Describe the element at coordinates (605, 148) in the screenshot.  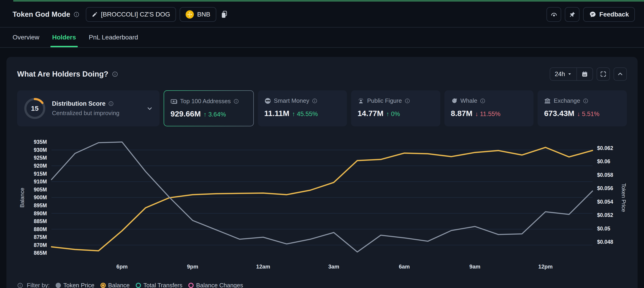
I see `right-axis-tick: $0.062` at that location.